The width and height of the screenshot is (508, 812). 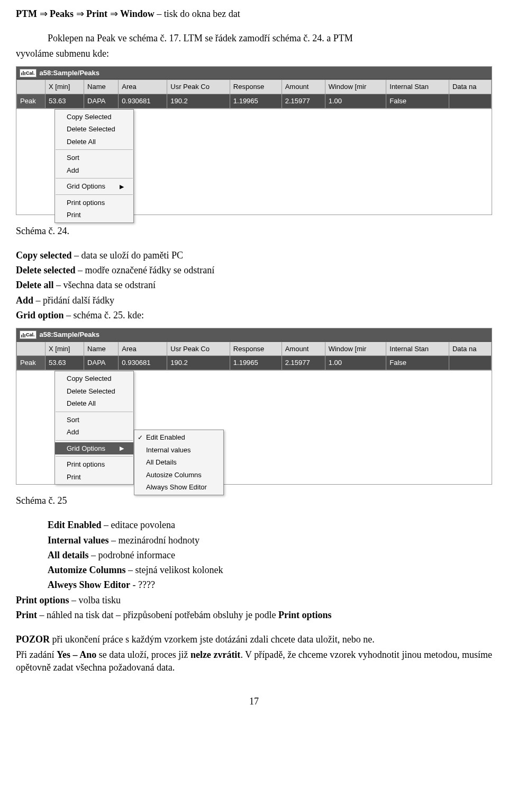 What do you see at coordinates (254, 570) in the screenshot?
I see `def2-automize: Automize Columns – stejná velikost kolon…` at bounding box center [254, 570].